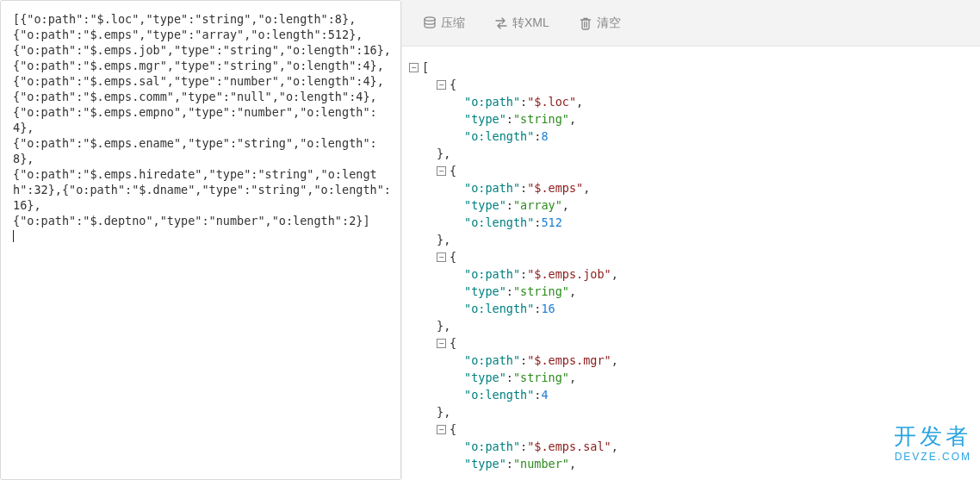  I want to click on tree-line: "o:path":"$.loc",, so click(694, 102).